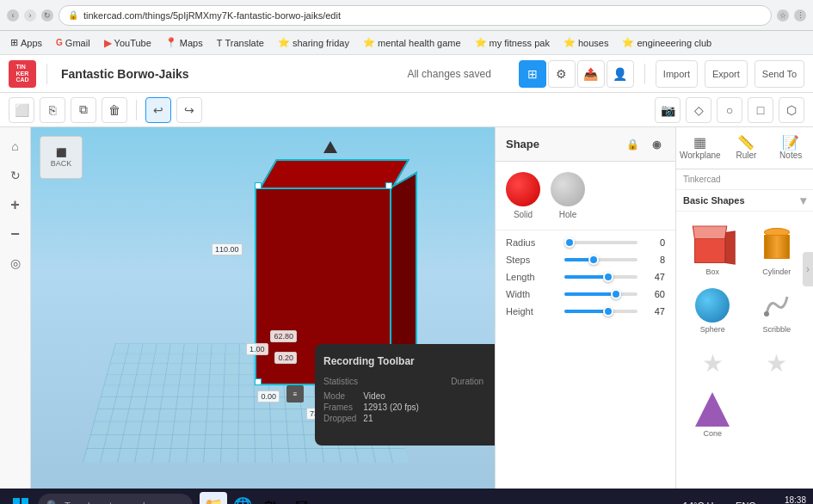  I want to click on handle-bl, so click(258, 382).